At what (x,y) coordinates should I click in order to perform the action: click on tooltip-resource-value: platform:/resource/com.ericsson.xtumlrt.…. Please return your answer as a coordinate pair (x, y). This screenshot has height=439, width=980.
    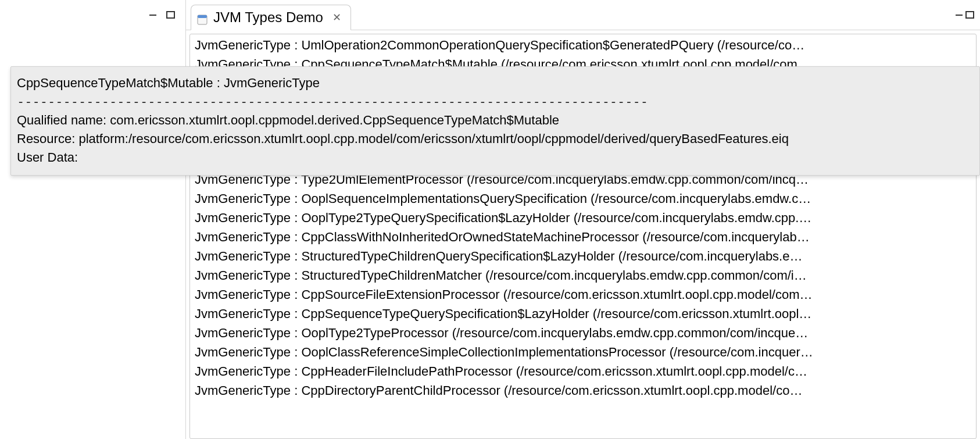
    Looking at the image, I should click on (434, 138).